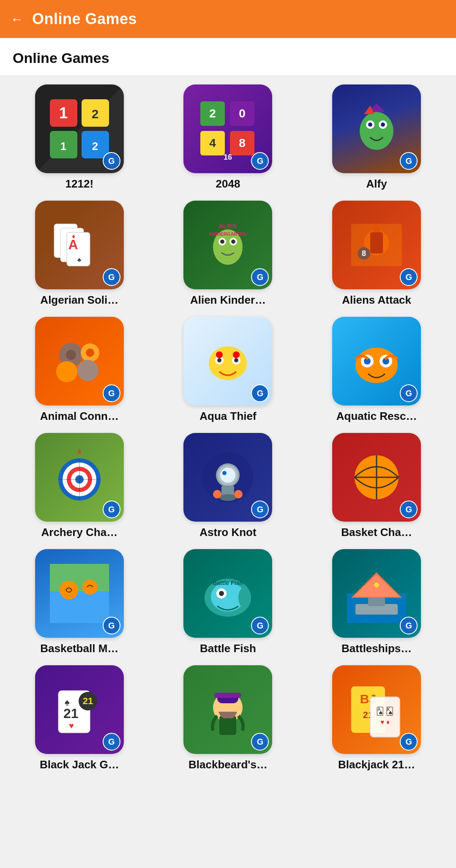 The width and height of the screenshot is (456, 868). I want to click on gz-badge-blackjack-g: G, so click(112, 742).